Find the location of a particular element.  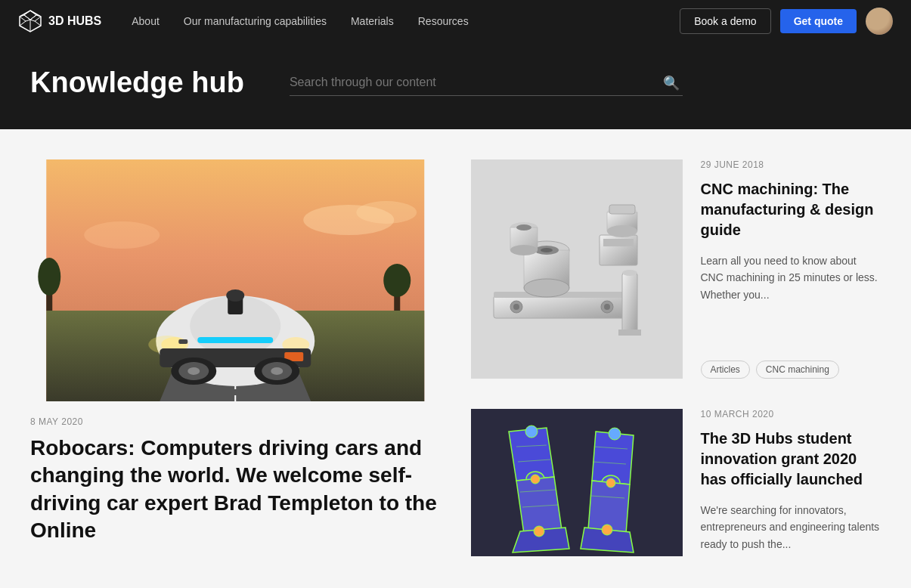

cnc-tags: Articles CNC machining is located at coordinates (791, 370).